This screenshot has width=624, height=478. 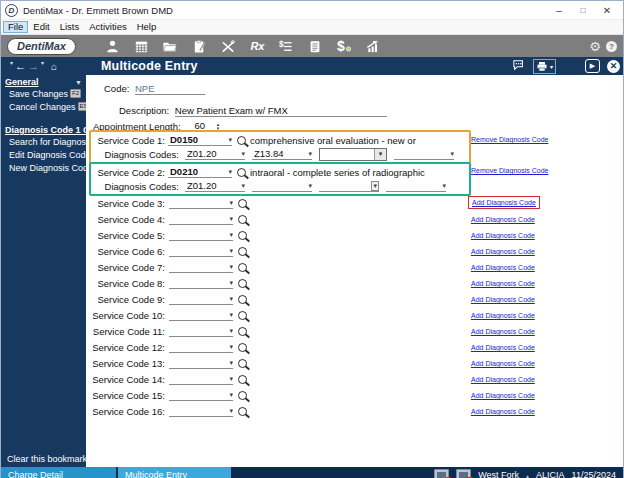 What do you see at coordinates (349, 186) in the screenshot?
I see `diagnosis-2-3-select: ▾` at bounding box center [349, 186].